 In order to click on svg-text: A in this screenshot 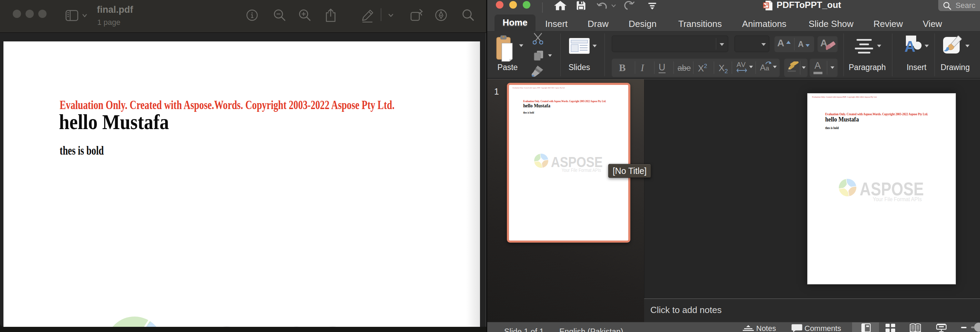, I will do `click(910, 46)`.